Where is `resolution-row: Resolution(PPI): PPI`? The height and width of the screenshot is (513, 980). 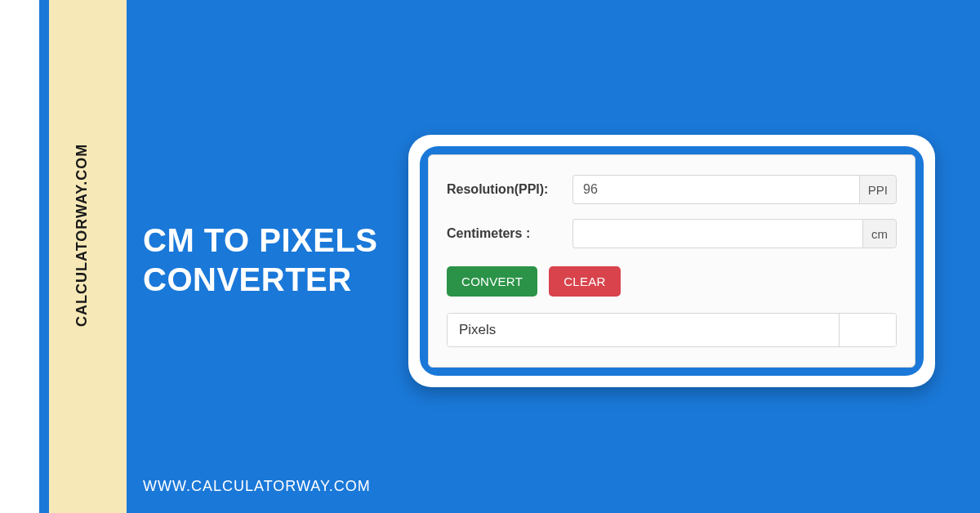 resolution-row: Resolution(PPI): PPI is located at coordinates (671, 190).